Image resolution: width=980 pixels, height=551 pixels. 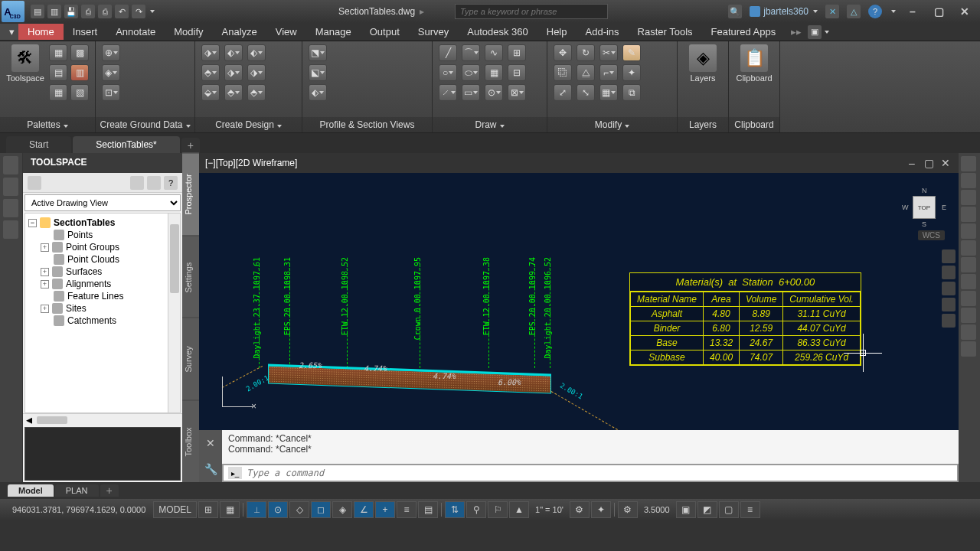 What do you see at coordinates (13, 11) in the screenshot?
I see `app-logo: AC3D` at bounding box center [13, 11].